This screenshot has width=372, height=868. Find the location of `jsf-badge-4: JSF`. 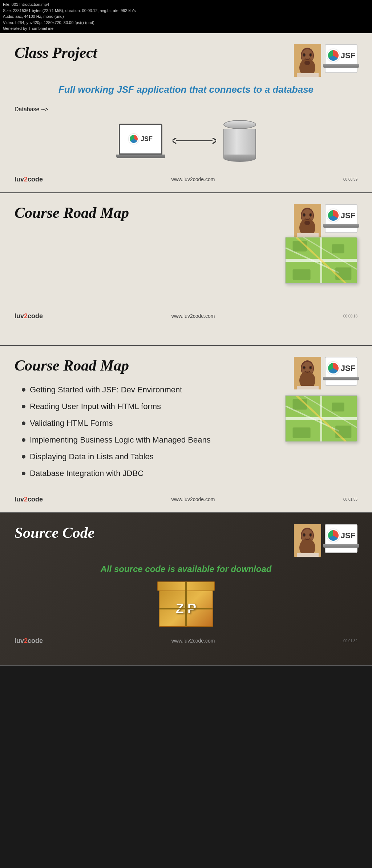

jsf-badge-4: JSF is located at coordinates (341, 539).